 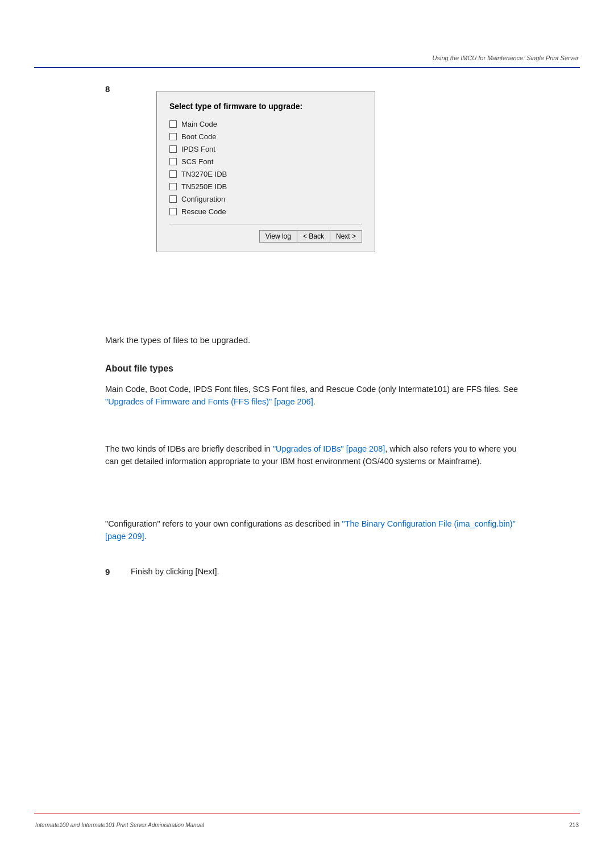 I want to click on dialog-divider, so click(x=266, y=224).